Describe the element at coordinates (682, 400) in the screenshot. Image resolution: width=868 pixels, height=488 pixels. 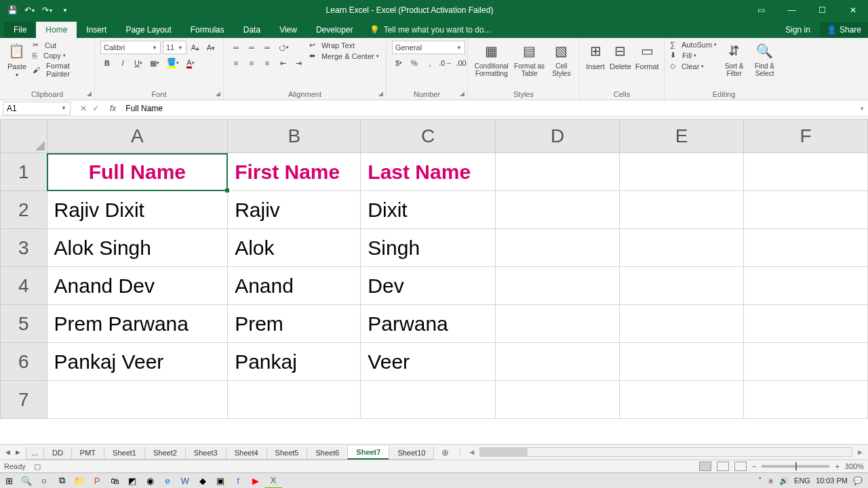
I see `cell-E7` at that location.